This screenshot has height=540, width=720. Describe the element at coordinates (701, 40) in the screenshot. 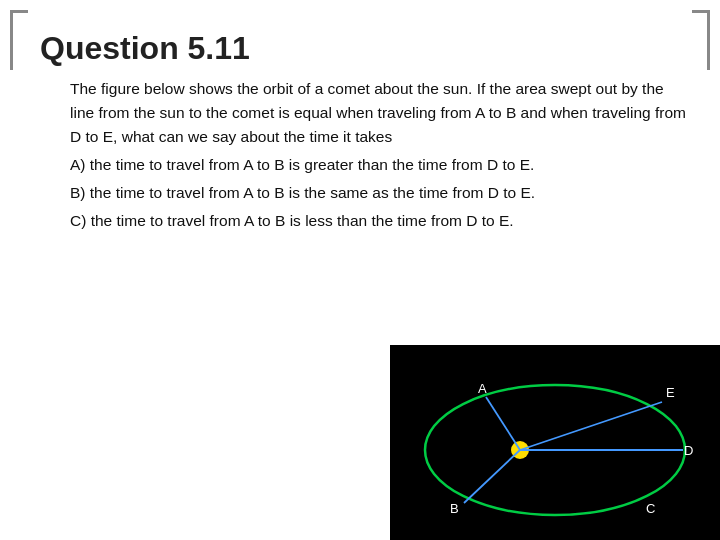

I see `bracket-top-right` at that location.